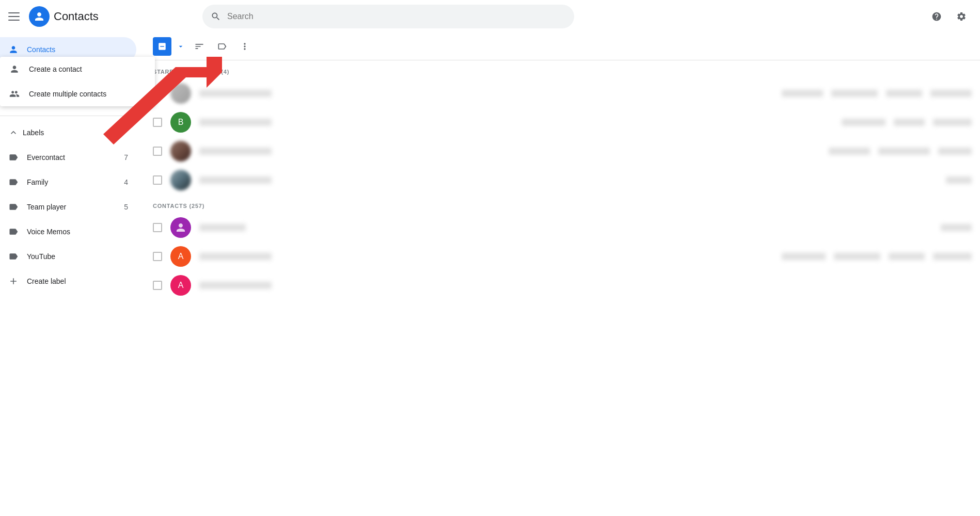 Image resolution: width=980 pixels, height=516 pixels. I want to click on plus-icon, so click(13, 281).